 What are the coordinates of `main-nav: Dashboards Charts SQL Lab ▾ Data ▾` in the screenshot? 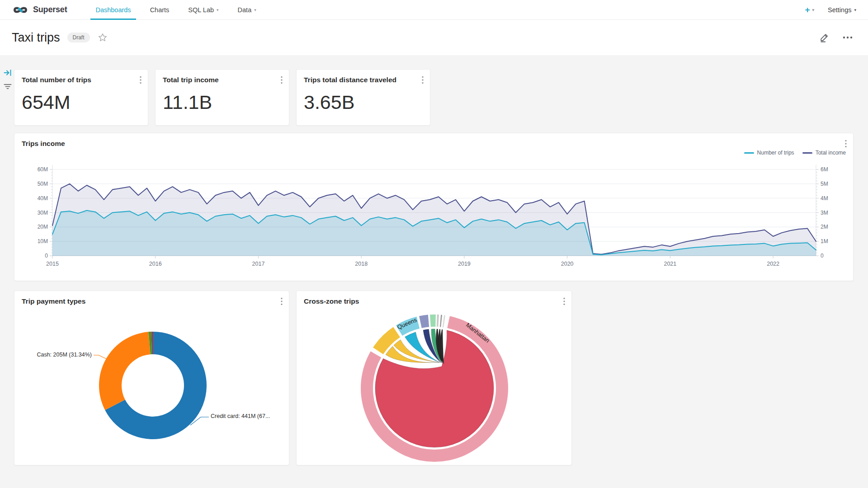 It's located at (175, 10).